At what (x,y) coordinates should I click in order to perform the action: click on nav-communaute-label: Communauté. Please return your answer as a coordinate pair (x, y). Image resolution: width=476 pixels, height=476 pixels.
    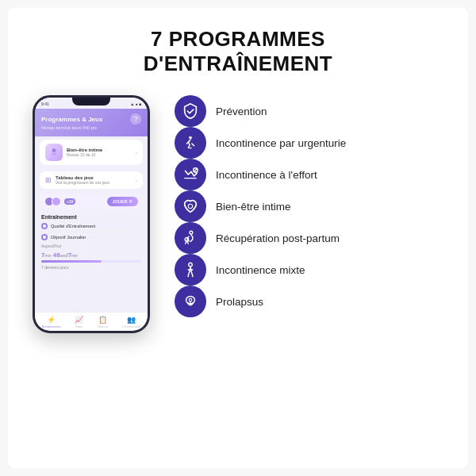
    Looking at the image, I should click on (131, 327).